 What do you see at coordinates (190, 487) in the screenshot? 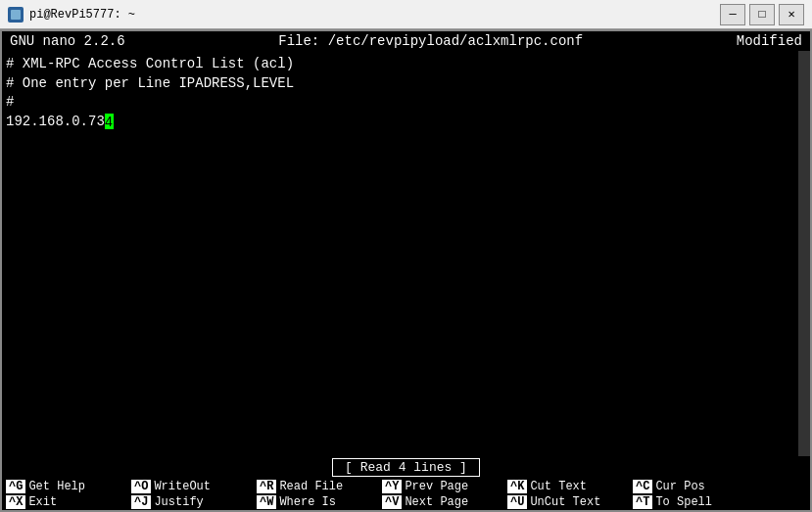
I see `shortcut-writeout: ^O WriteOut` at bounding box center [190, 487].